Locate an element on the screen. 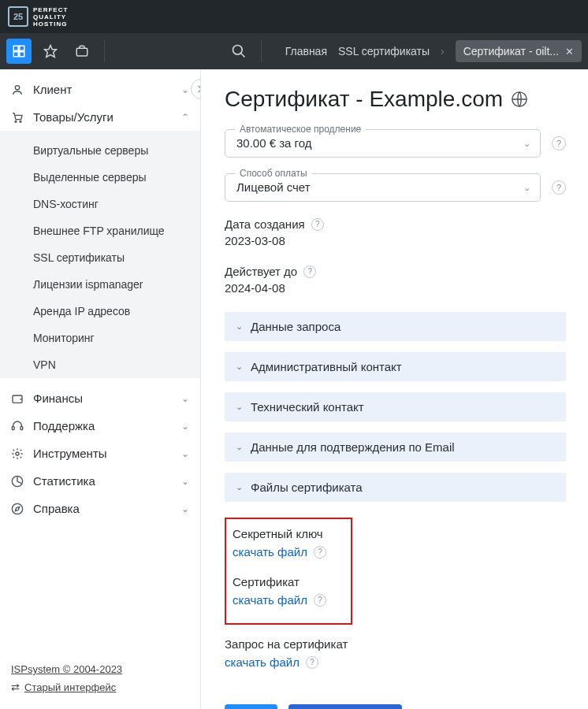  topbar: 25 PERFECTQUALITYHOSTING is located at coordinates (294, 17).